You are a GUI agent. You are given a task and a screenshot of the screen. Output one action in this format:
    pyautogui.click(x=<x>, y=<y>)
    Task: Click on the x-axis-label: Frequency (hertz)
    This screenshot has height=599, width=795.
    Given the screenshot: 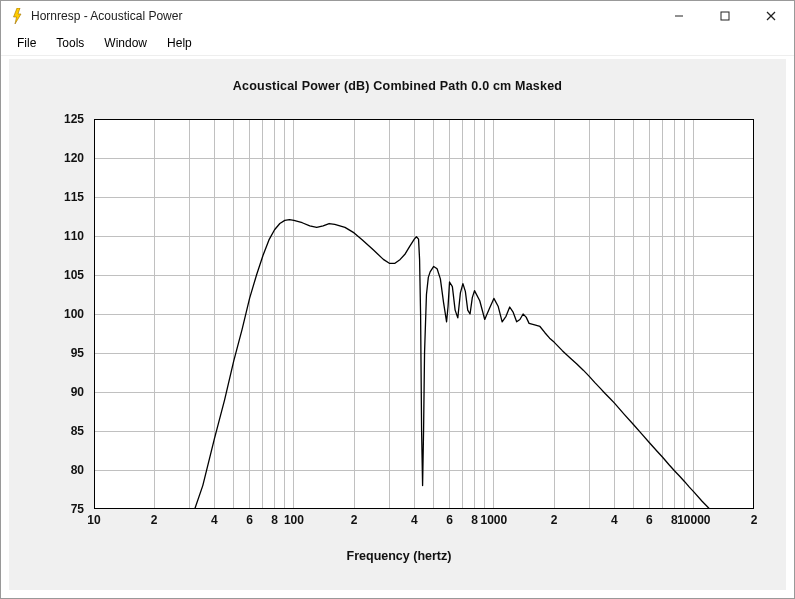 What is the action you would take?
    pyautogui.click(x=399, y=556)
    